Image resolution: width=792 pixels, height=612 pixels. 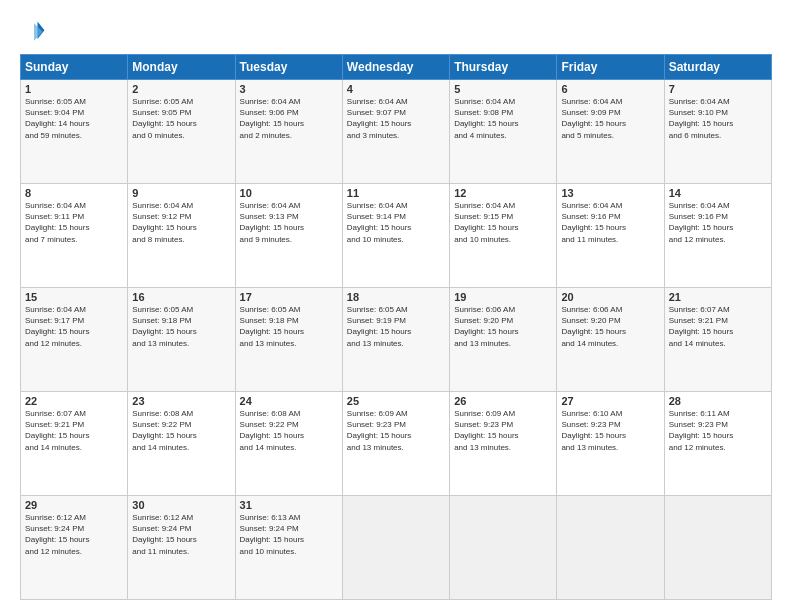 I want to click on day-number: 6, so click(x=610, y=89).